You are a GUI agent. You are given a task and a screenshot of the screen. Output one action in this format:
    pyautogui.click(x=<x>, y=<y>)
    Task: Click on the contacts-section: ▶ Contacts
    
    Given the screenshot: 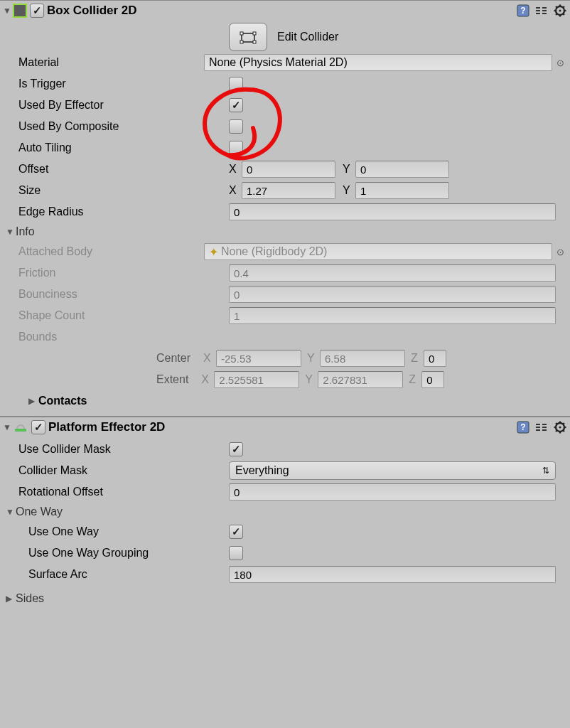 What is the action you would take?
    pyautogui.click(x=285, y=401)
    